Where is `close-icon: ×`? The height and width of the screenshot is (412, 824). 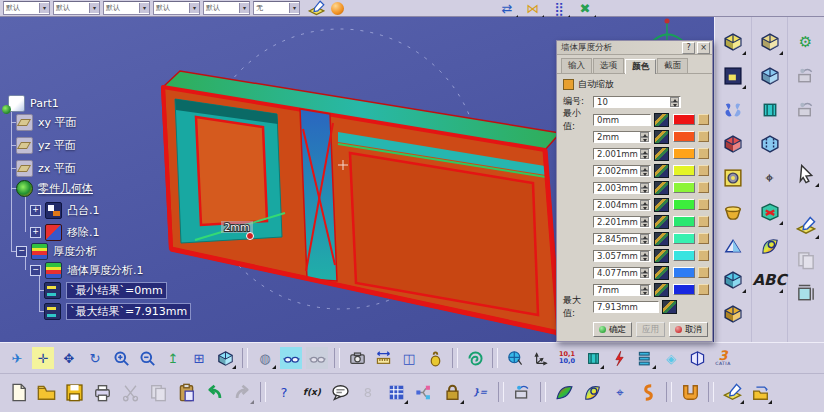 close-icon: × is located at coordinates (704, 48).